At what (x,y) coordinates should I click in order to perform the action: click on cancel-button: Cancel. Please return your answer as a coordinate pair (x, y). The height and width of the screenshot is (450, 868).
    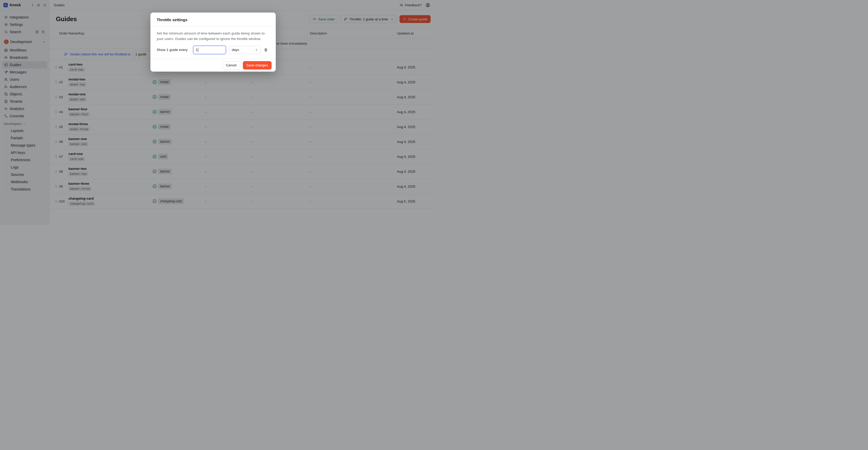
    Looking at the image, I should click on (231, 65).